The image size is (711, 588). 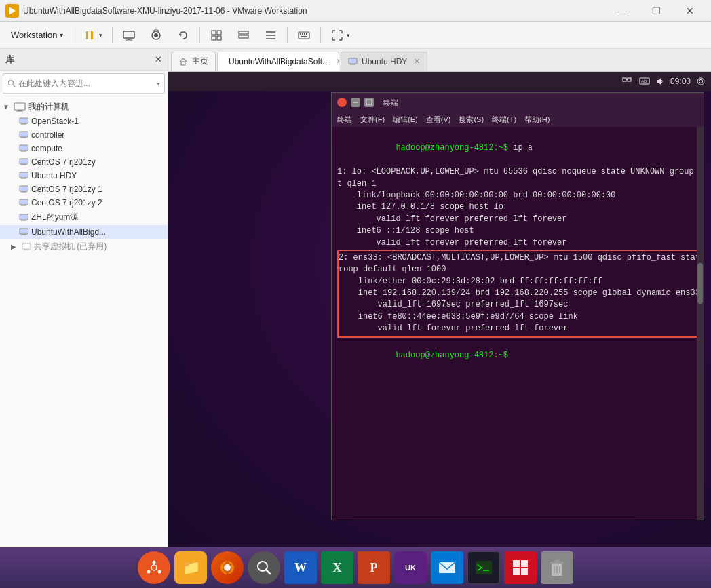 I want to click on sidebar-item-openstack: OpenStack-1, so click(x=84, y=121).